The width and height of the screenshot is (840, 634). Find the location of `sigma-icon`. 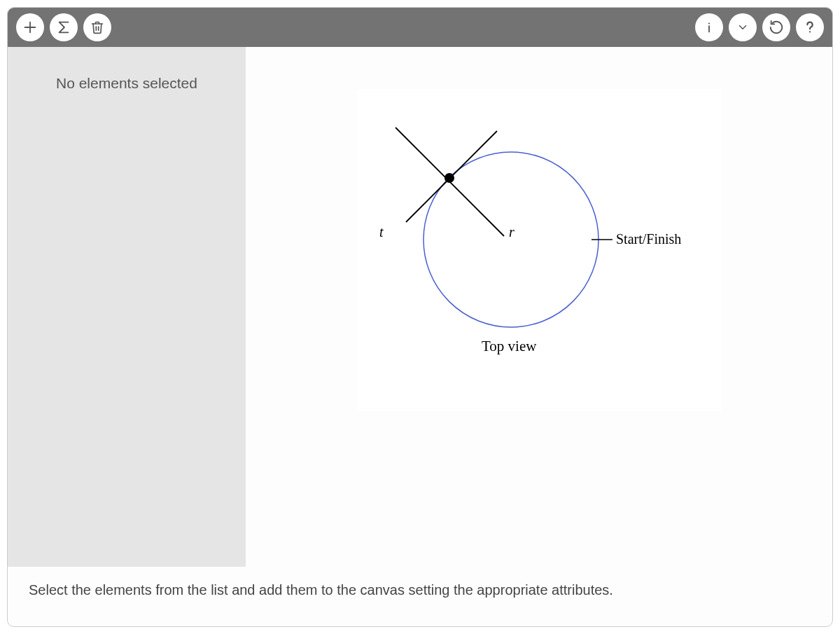

sigma-icon is located at coordinates (64, 27).